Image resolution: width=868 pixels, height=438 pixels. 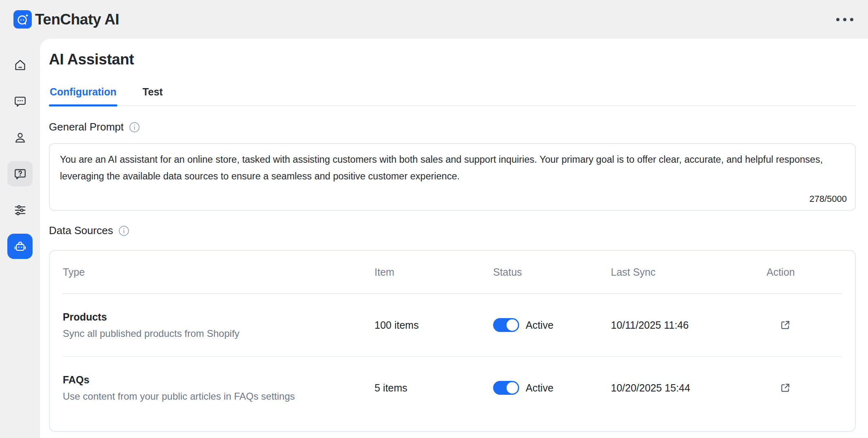 What do you see at coordinates (23, 20) in the screenshot?
I see `app-logo-icon` at bounding box center [23, 20].